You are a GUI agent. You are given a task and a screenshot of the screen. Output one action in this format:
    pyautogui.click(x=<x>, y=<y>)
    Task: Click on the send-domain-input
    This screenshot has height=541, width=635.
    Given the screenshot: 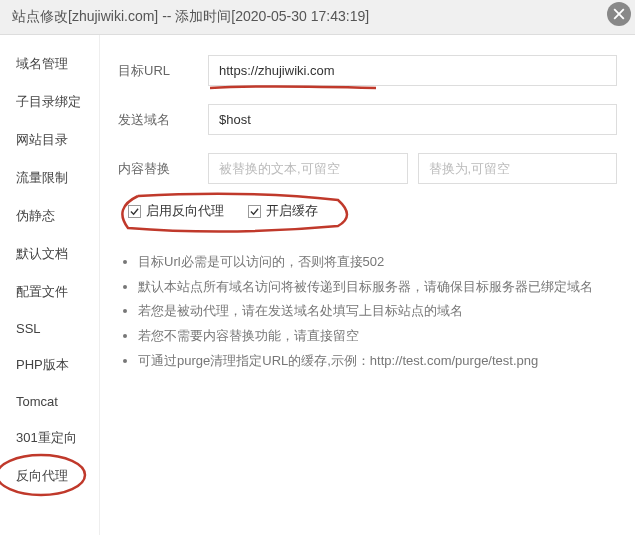 What is the action you would take?
    pyautogui.click(x=412, y=120)
    